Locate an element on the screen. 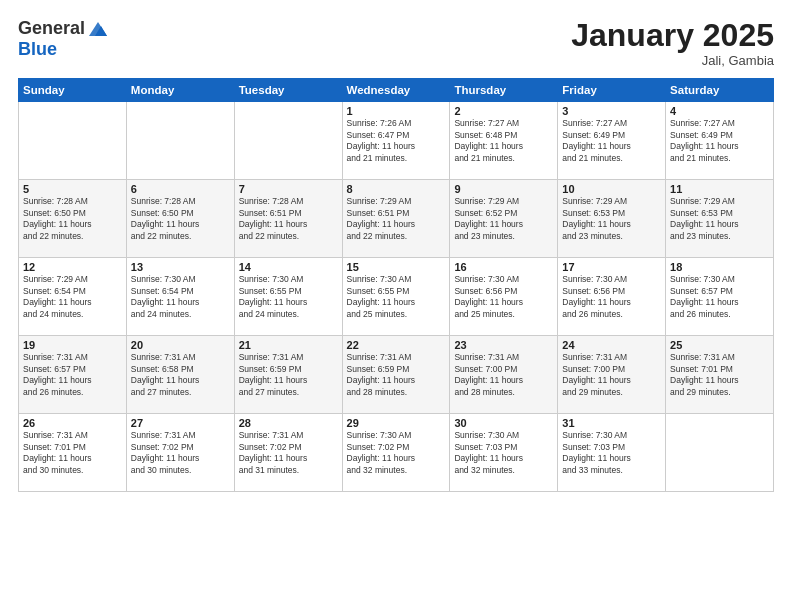 The image size is (792, 612). table-row: 22Sunrise: 7:31 AMSunset: 6:59 PMDayligh… is located at coordinates (396, 375).